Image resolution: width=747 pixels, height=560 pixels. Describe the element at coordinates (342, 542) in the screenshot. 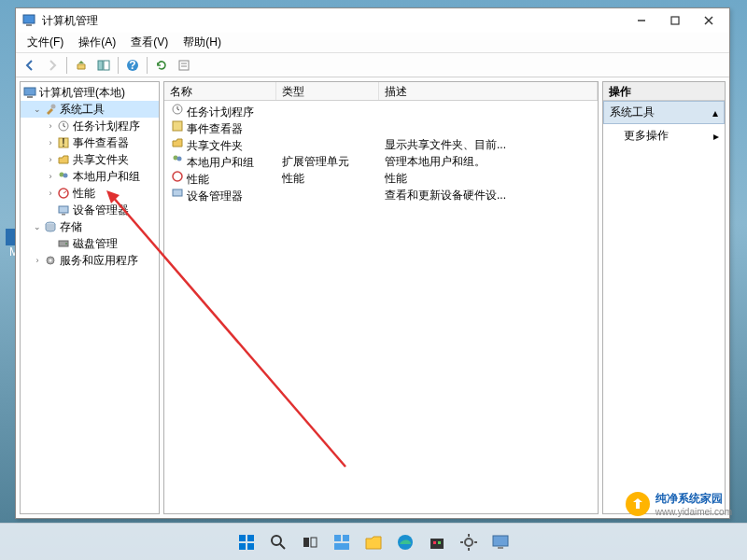

I see `widgets-icon` at that location.